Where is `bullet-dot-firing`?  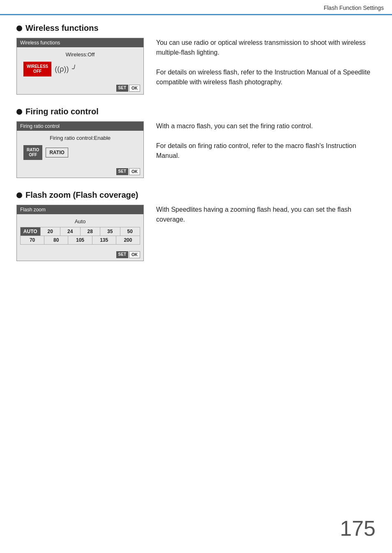 bullet-dot-firing is located at coordinates (19, 112).